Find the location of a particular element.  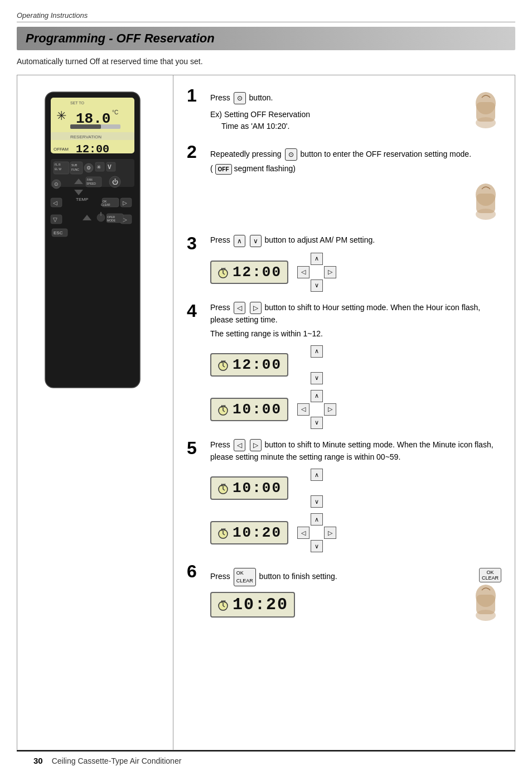

step-1-press-label: Press is located at coordinates (220, 98).